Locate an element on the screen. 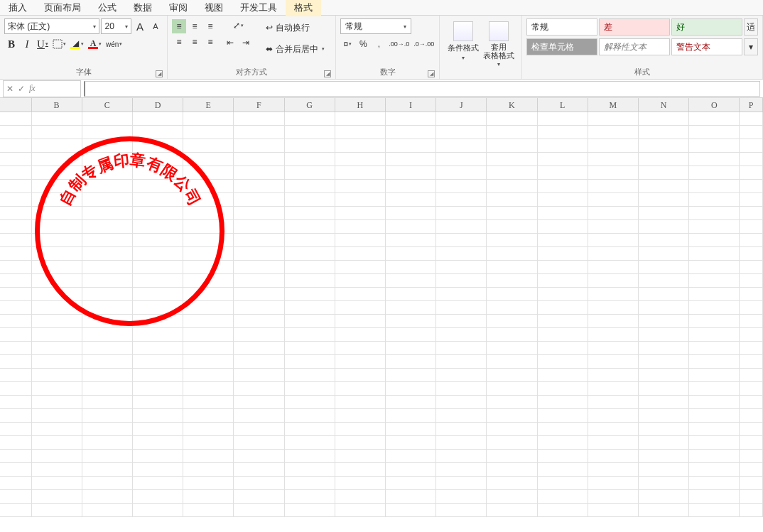  column-header: I is located at coordinates (411, 105).